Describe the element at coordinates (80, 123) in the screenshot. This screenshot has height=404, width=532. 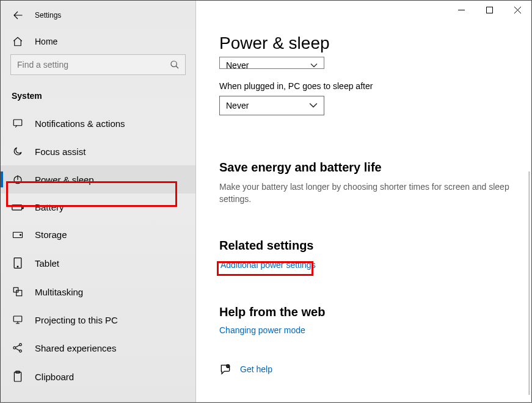
I see `sidebar-item-label: Notifications & actions` at that location.